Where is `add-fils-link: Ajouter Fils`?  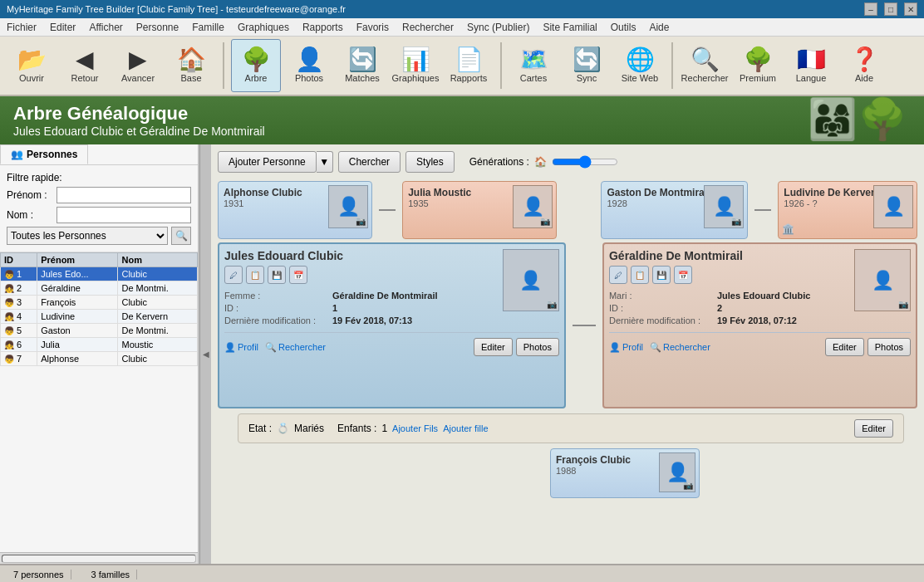 add-fils-link: Ajouter Fils is located at coordinates (415, 428).